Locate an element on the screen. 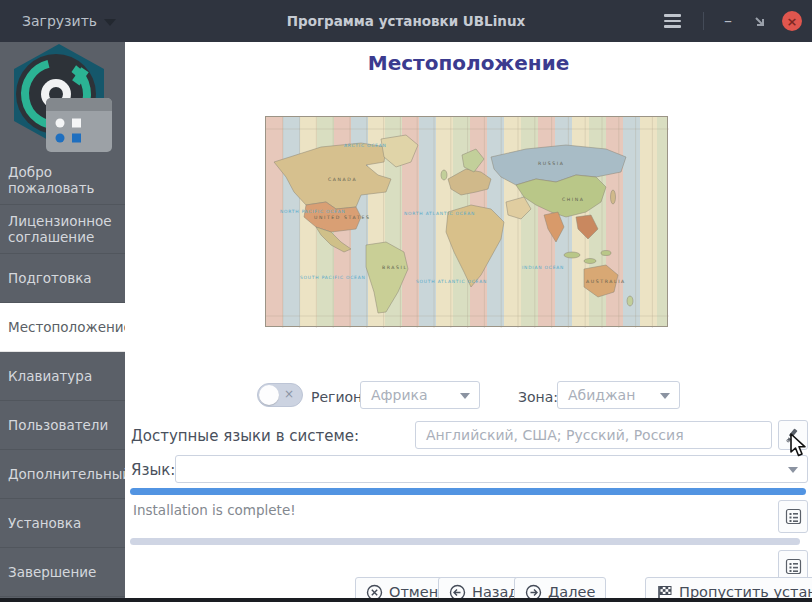 The image size is (812, 602). map-label-indian-ocean: INDIAN OCEAN is located at coordinates (543, 268).